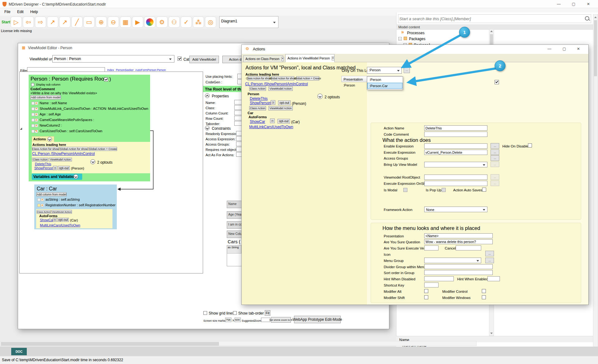  What do you see at coordinates (456, 146) in the screenshot?
I see `enable-expression-input` at bounding box center [456, 146].